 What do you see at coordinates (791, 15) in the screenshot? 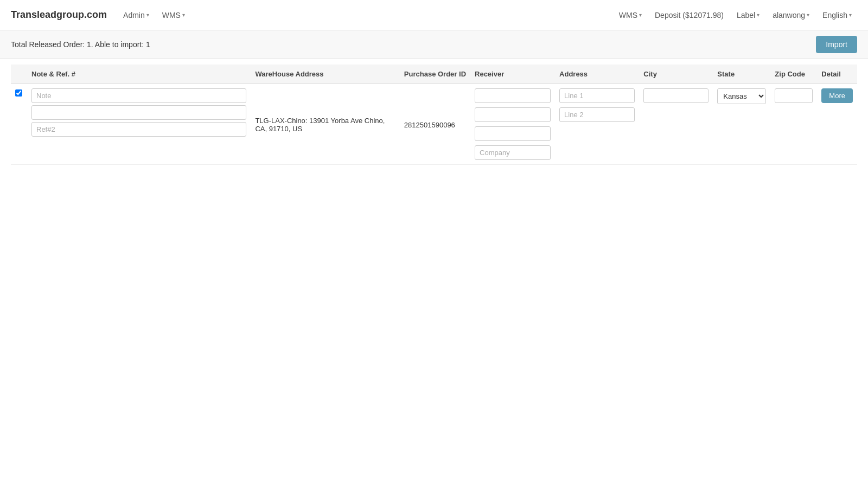
I see `user-menu: alanwong ▾` at bounding box center [791, 15].